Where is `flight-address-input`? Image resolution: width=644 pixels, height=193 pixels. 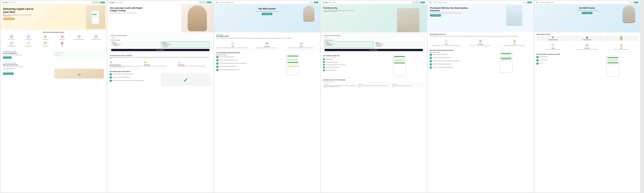 flight-address-input is located at coordinates (374, 38).